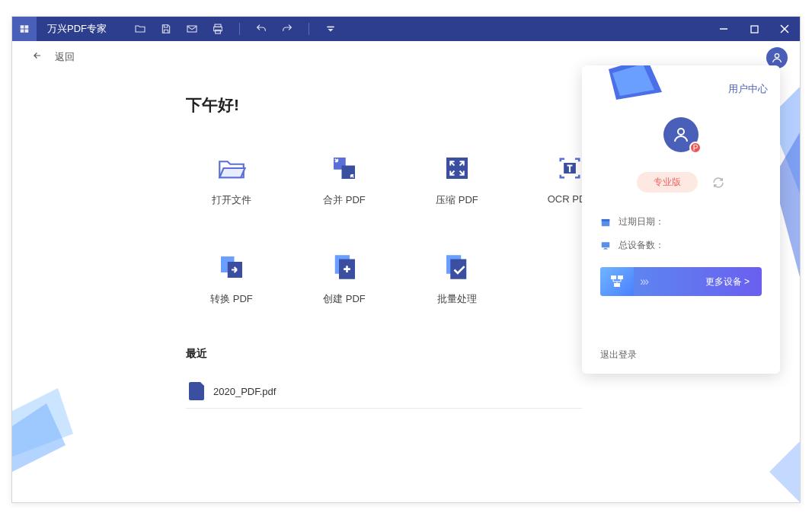 Image resolution: width=812 pixels, height=519 pixels. Describe the element at coordinates (50, 430) in the screenshot. I see `decoration-left` at that location.